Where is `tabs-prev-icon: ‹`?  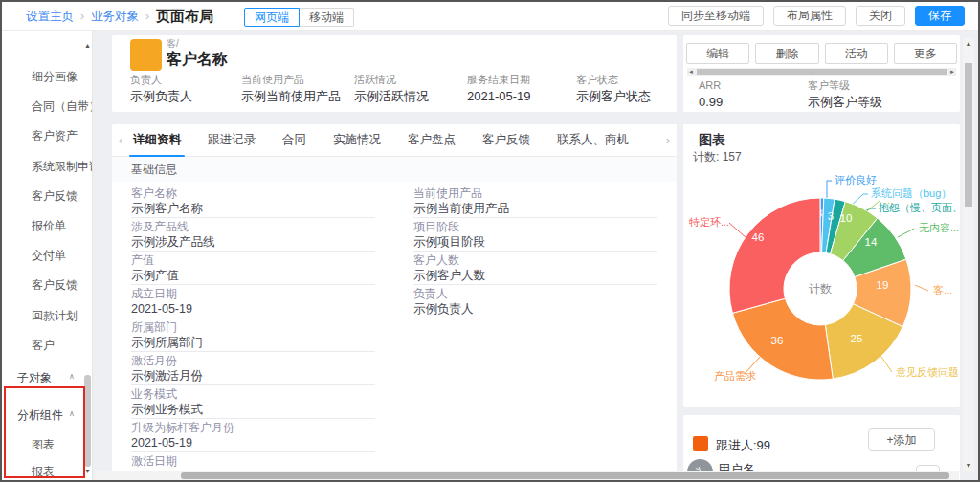
tabs-prev-icon: ‹ is located at coordinates (121, 140).